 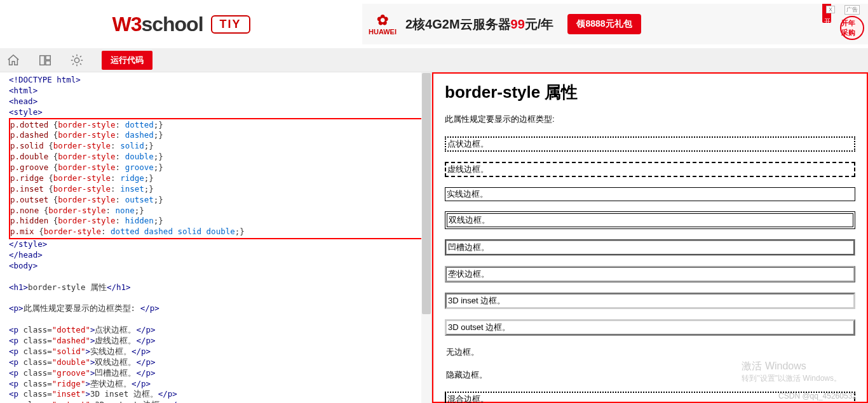 I want to click on theme-icon, so click(x=77, y=60).